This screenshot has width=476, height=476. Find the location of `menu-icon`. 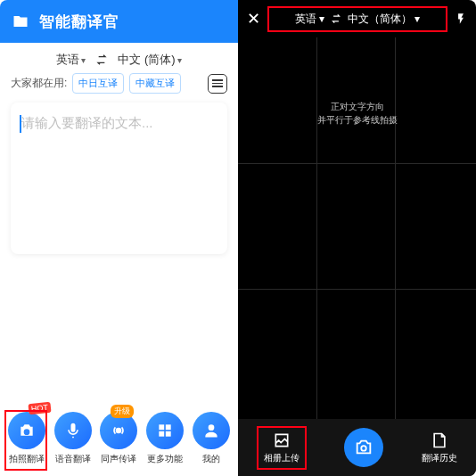

menu-icon is located at coordinates (217, 84).